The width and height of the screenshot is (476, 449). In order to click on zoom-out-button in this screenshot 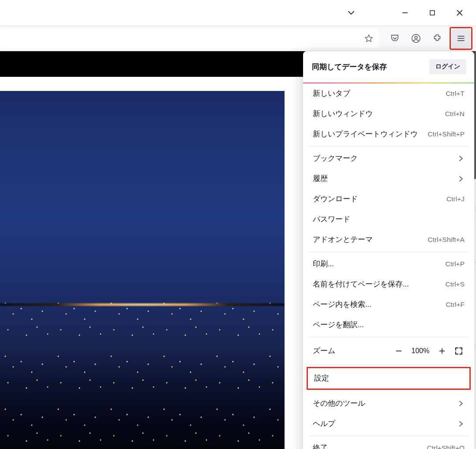, I will do `click(399, 351)`.